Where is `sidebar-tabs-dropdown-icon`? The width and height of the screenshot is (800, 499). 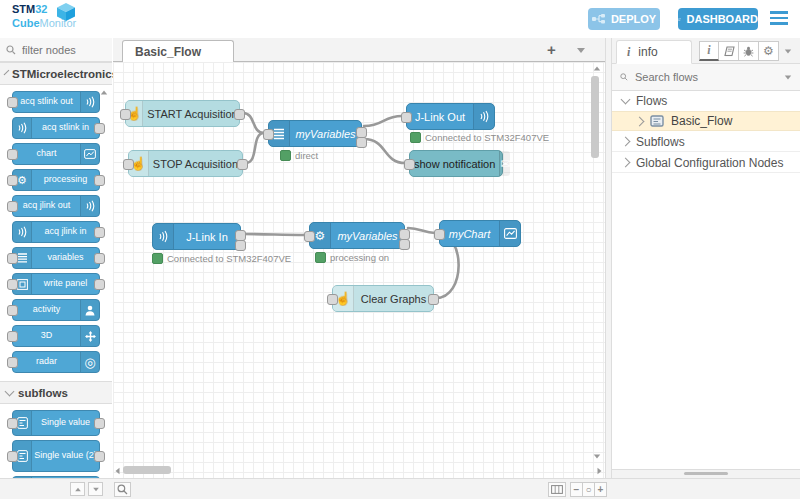
sidebar-tabs-dropdown-icon is located at coordinates (788, 52).